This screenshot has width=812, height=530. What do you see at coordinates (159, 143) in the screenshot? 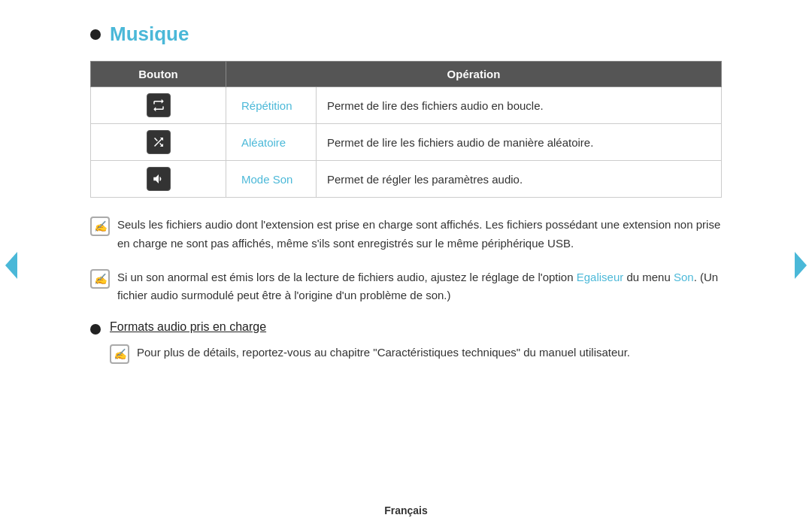
I see `button-cell-shuffle` at bounding box center [159, 143].